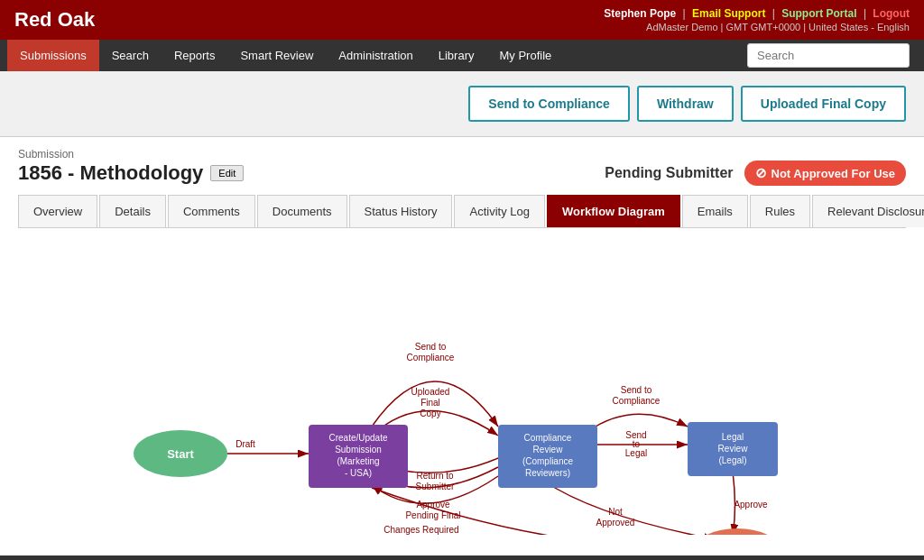 The image size is (924, 560). What do you see at coordinates (133, 211) in the screenshot?
I see `tab-details: Details` at bounding box center [133, 211].